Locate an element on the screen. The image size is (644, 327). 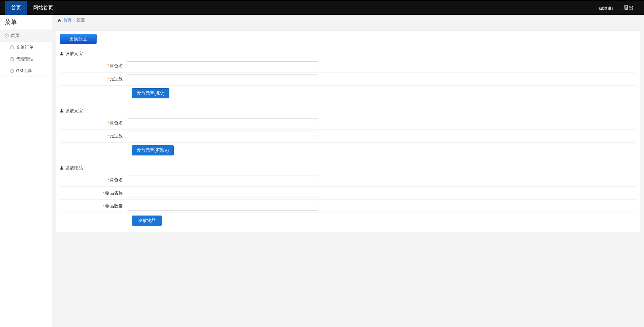
sidebar-title: 菜单 is located at coordinates (26, 22).